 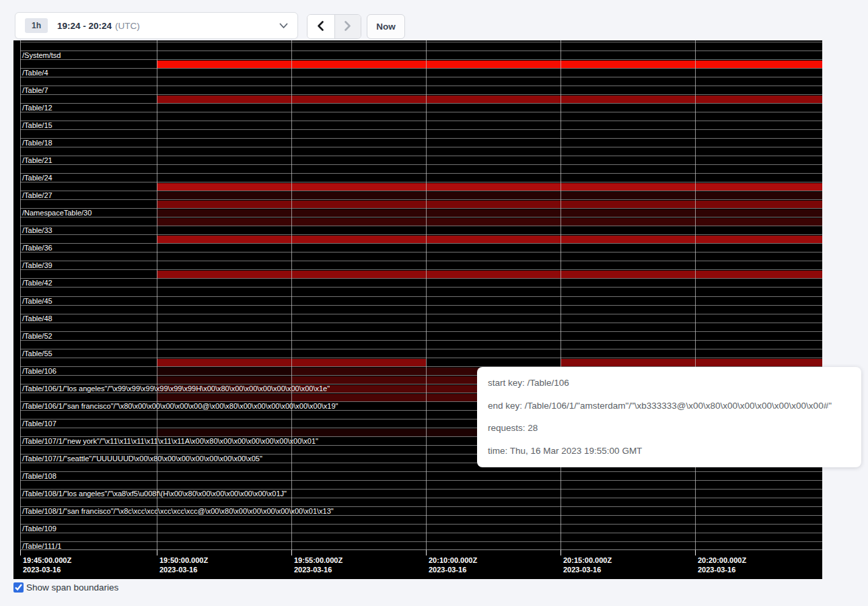 What do you see at coordinates (421, 108) in the screenshot?
I see `heatmap-row: /Table/12` at bounding box center [421, 108].